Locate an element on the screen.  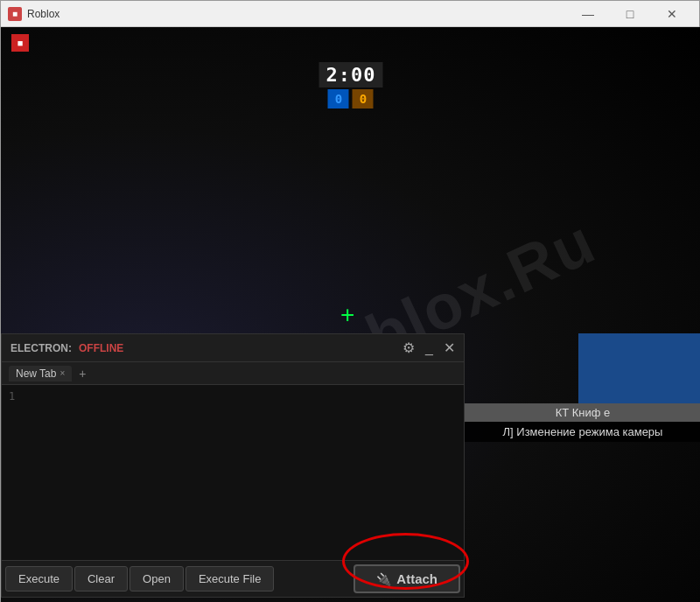
execute-button: Execute is located at coordinates (38, 579).